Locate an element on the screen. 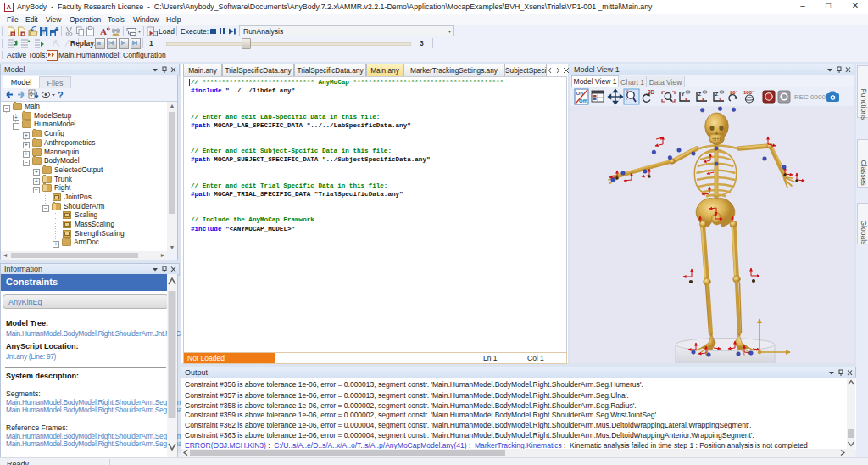  svg-text: Off is located at coordinates (583, 101).